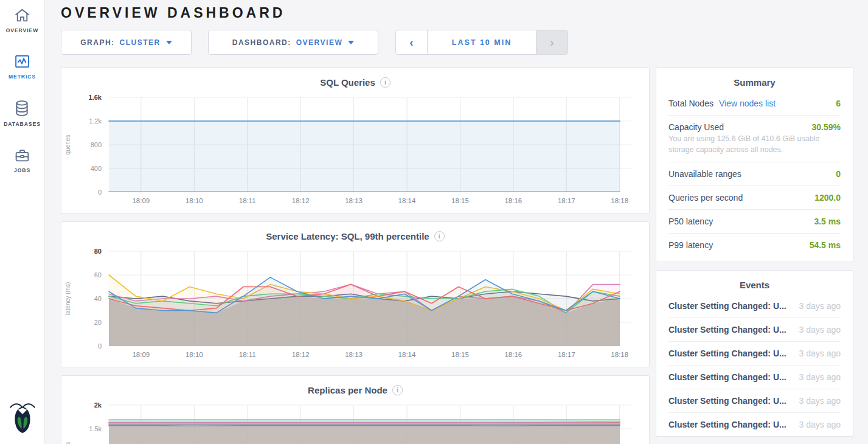 This screenshot has height=444, width=868. I want to click on sidebar-item-overview: OVERVIEW, so click(23, 21).